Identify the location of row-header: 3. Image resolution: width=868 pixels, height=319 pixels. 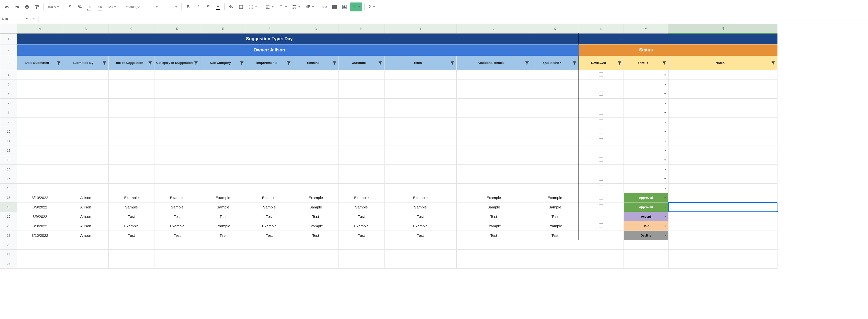
(9, 63).